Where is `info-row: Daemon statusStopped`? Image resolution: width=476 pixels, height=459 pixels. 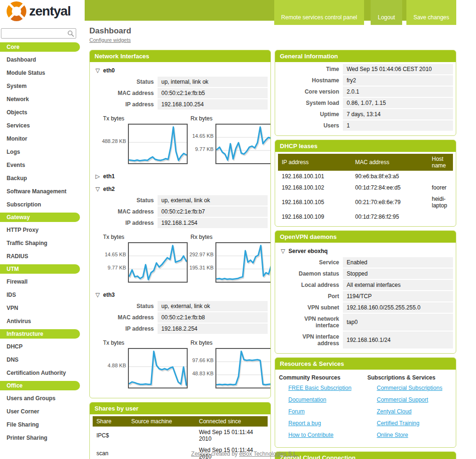 info-row: Daemon statusStopped is located at coordinates (365, 274).